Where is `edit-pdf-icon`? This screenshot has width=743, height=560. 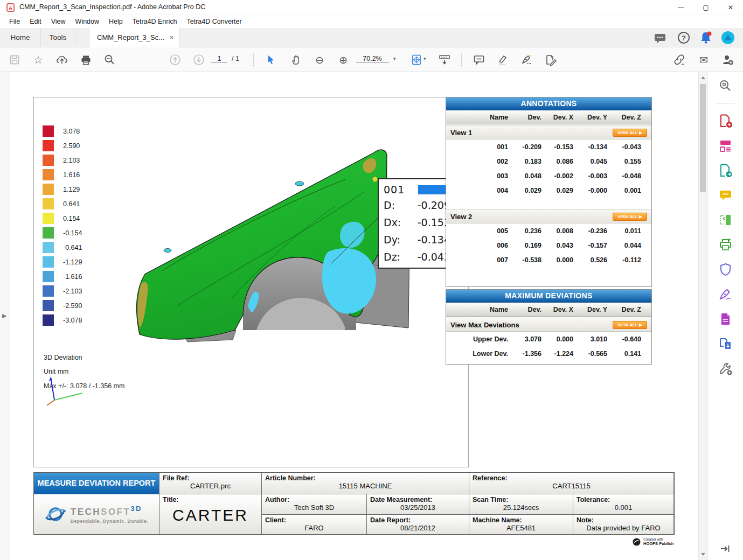
edit-pdf-icon is located at coordinates (725, 319).